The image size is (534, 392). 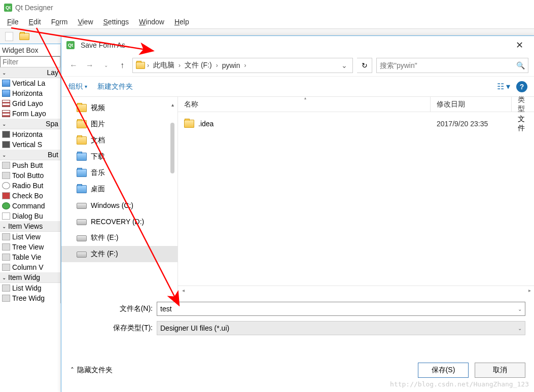 I want to click on widget-filter-input, so click(x=30, y=62).